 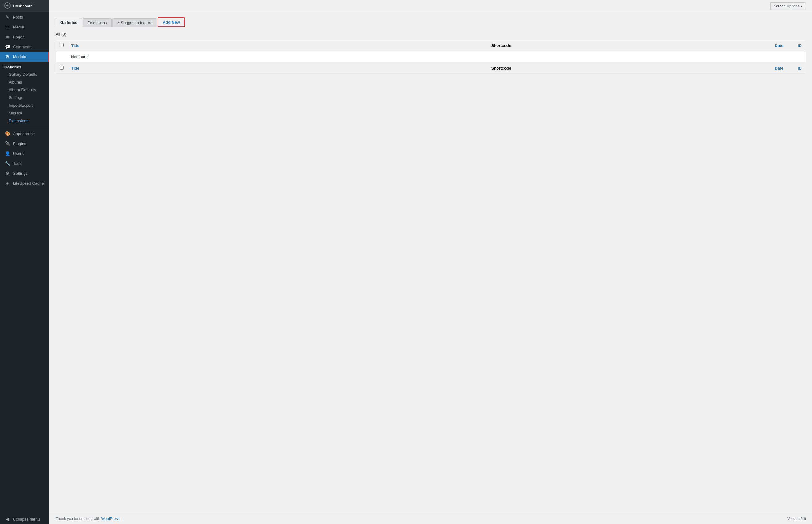 What do you see at coordinates (24, 37) in the screenshot?
I see `sidebar-item-pages: ▤ Pages` at bounding box center [24, 37].